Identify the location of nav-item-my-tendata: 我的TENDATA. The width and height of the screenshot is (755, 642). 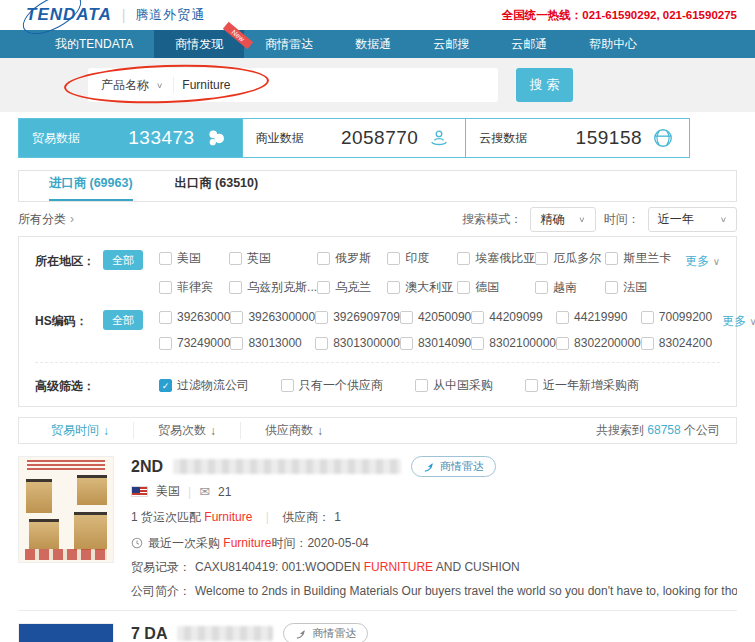
(94, 44).